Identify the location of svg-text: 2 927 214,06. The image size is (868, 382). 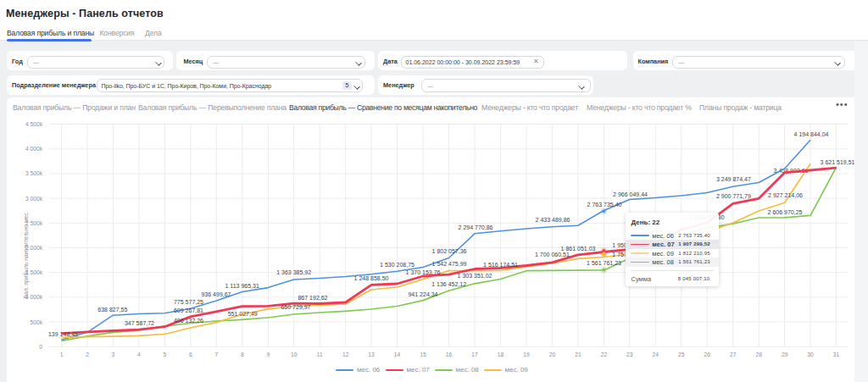
(785, 195).